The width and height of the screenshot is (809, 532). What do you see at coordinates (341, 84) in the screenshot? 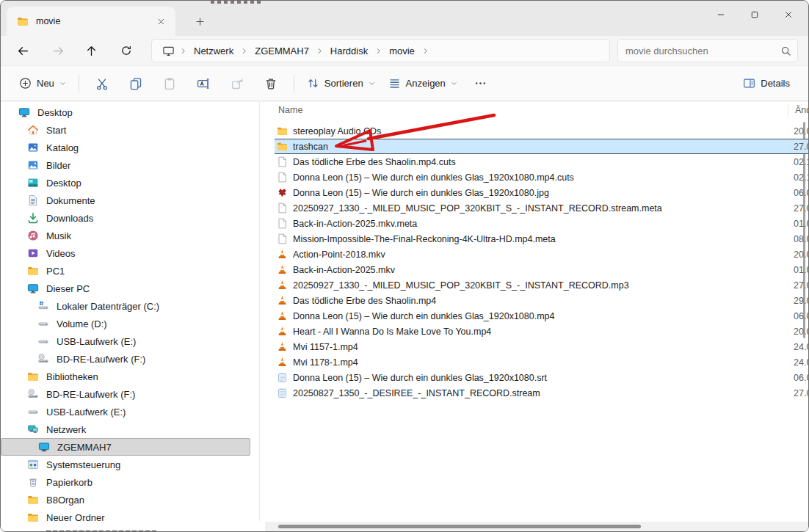
I see `sort-button: Sortieren` at bounding box center [341, 84].